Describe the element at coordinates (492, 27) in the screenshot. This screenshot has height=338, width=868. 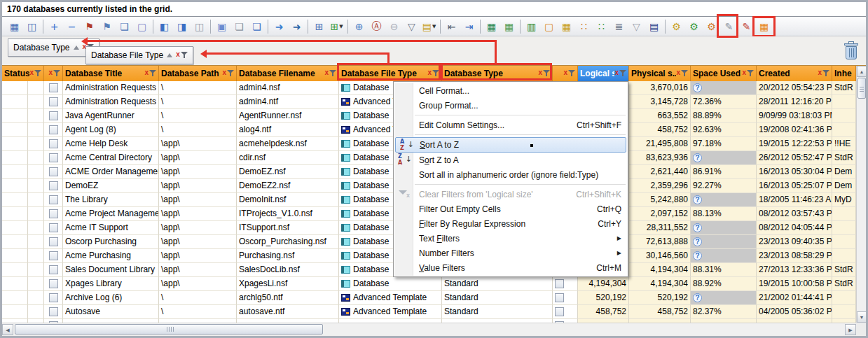
I see `import-sheet-icon: ▦` at that location.